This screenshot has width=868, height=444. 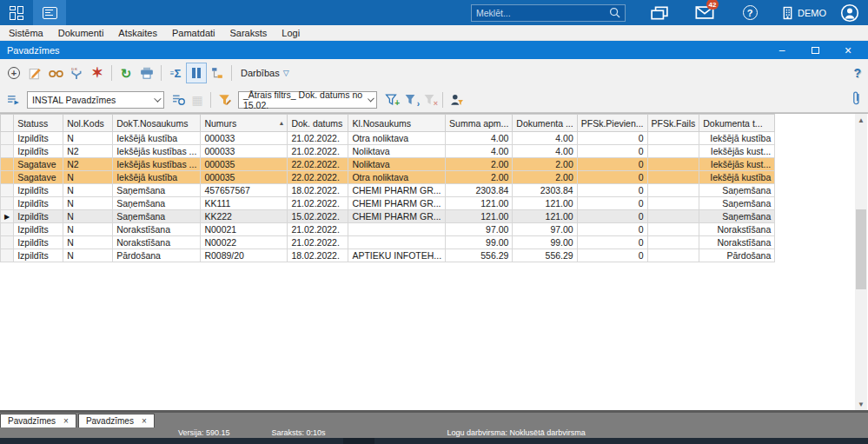 What do you see at coordinates (38, 151) in the screenshot?
I see `cell-r2-c1: Izpildīts` at bounding box center [38, 151].